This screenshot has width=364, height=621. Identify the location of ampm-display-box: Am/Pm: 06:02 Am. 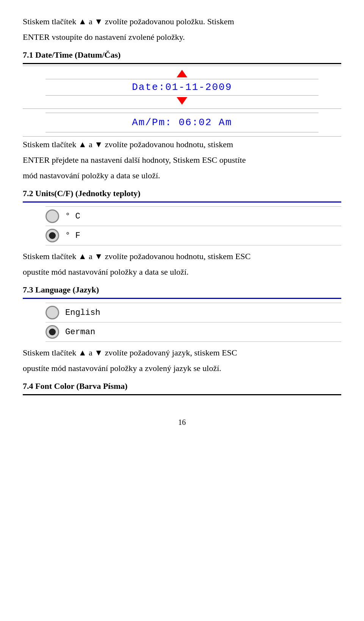
(182, 123).